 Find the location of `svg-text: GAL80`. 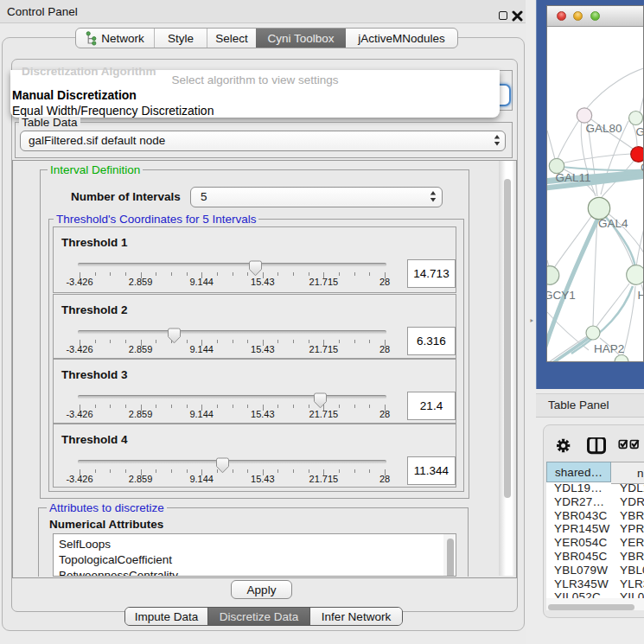

svg-text: GAL80 is located at coordinates (604, 128).